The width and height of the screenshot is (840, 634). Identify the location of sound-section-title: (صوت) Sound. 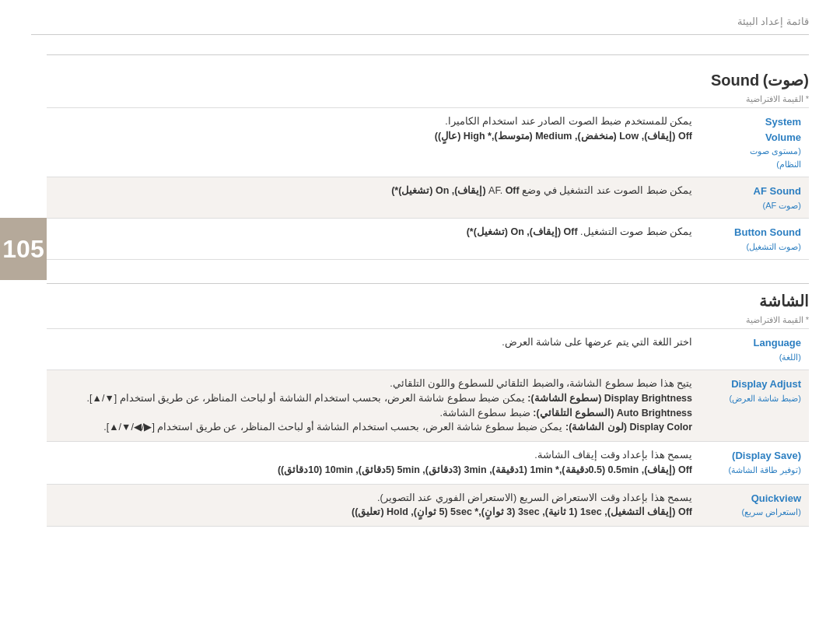
(428, 80).